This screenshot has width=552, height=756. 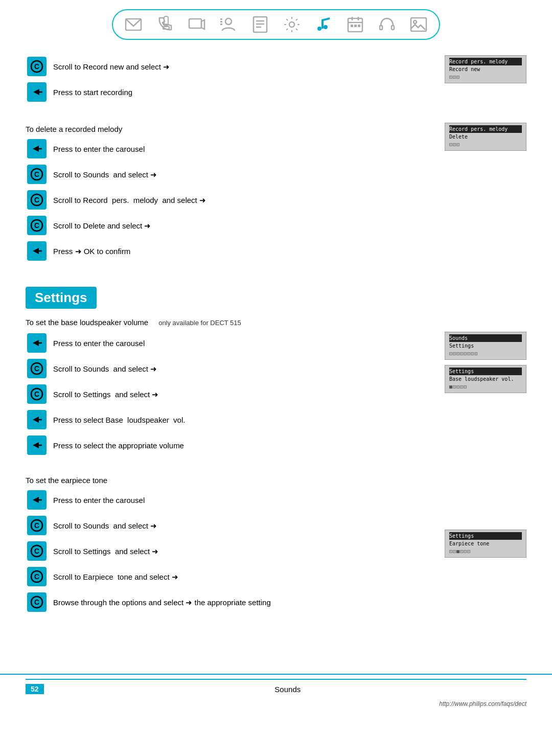 What do you see at coordinates (37, 92) in the screenshot?
I see `arrow-icon` at bounding box center [37, 92].